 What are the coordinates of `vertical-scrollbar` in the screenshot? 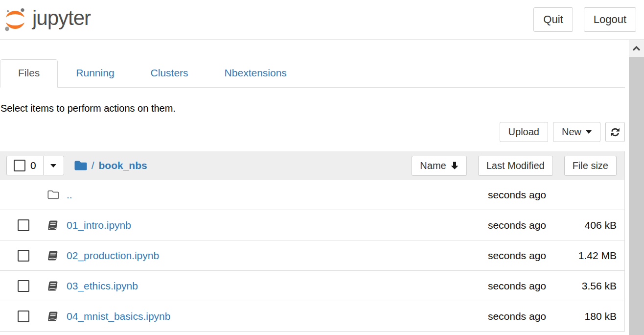 It's located at (636, 187).